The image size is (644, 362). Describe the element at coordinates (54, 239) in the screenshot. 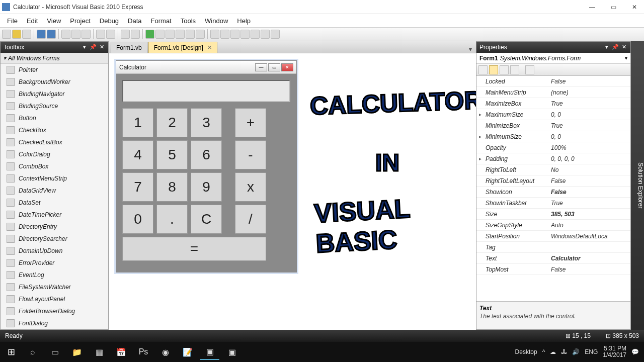

I see `toolbox-item: DirectorySearcher` at that location.